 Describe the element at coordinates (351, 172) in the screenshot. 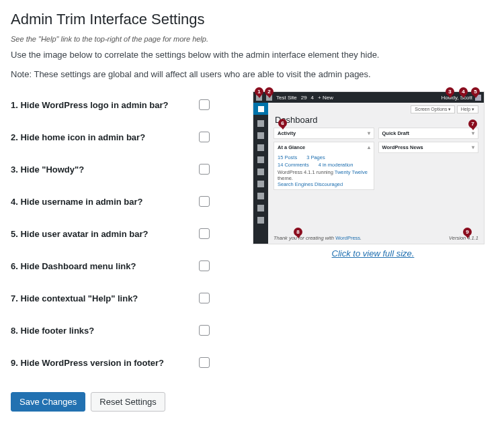

I see `ss-theme-link: Twenty Twelve` at that location.